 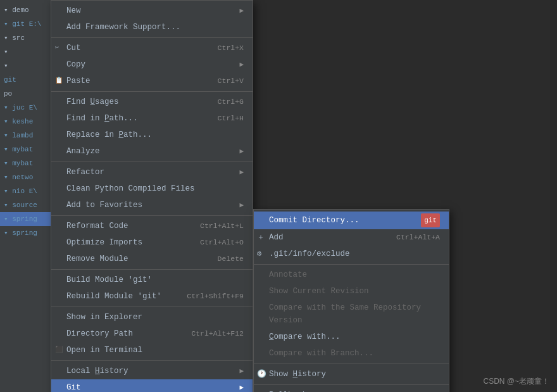 I want to click on menu-item-framework: Add Framework Support..., so click(x=152, y=27).